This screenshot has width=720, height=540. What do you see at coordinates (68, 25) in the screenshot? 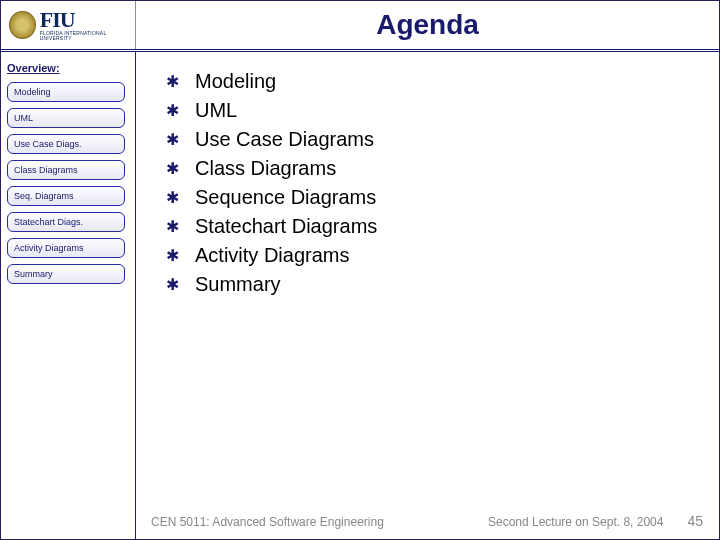
I see `logo: FIU FLORIDA INTERNATIONAL UNIVERSITY` at bounding box center [68, 25].